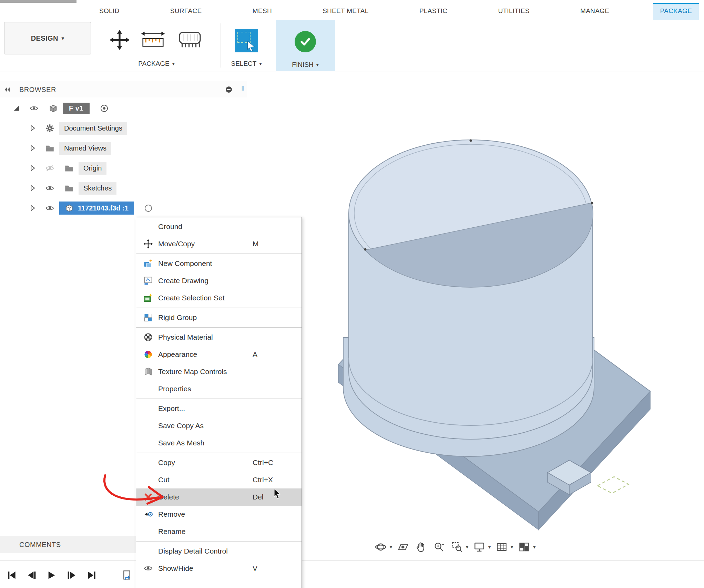 The image size is (704, 588). I want to click on ribbon-tab-bar: SOLIDSURFACEMESHSHEET METALPLASTICUTILIT…, so click(396, 11).